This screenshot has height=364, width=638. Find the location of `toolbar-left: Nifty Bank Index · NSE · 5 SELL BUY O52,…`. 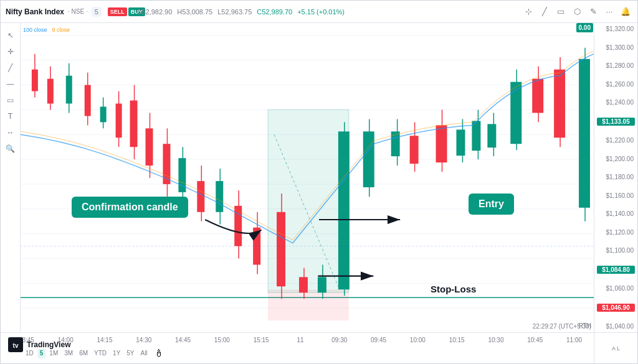

toolbar-left: Nifty Bank Index · NSE · 5 SELL BUY O52,… is located at coordinates (264, 12).